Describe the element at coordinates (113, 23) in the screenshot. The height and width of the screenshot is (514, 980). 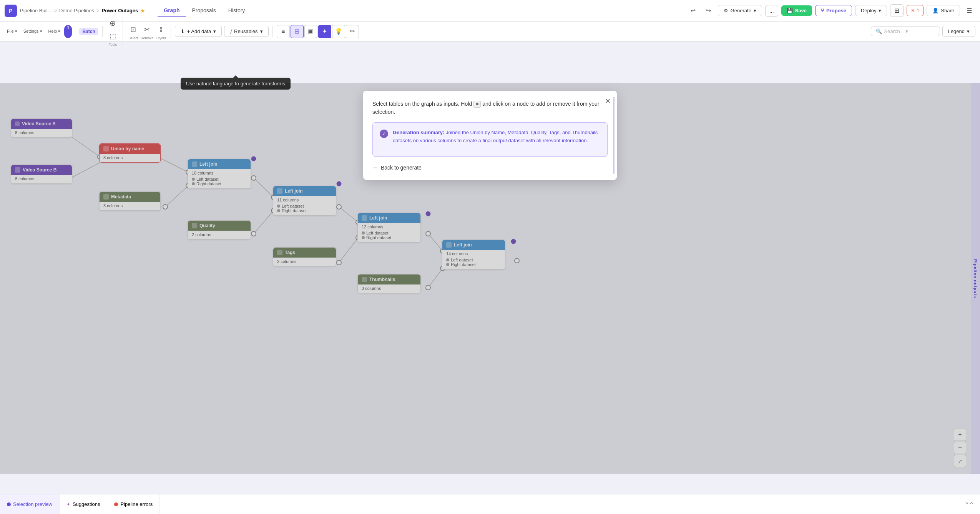
I see `select-tool-button: ⊕` at that location.